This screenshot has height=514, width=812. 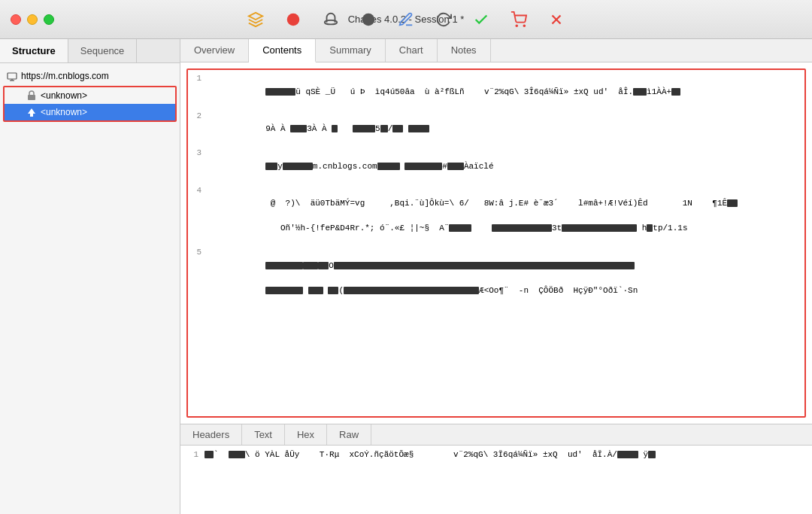 What do you see at coordinates (496, 166) in the screenshot?
I see `content-line-3: 3 ym.cnblogs.com #Àaïclé` at bounding box center [496, 166].